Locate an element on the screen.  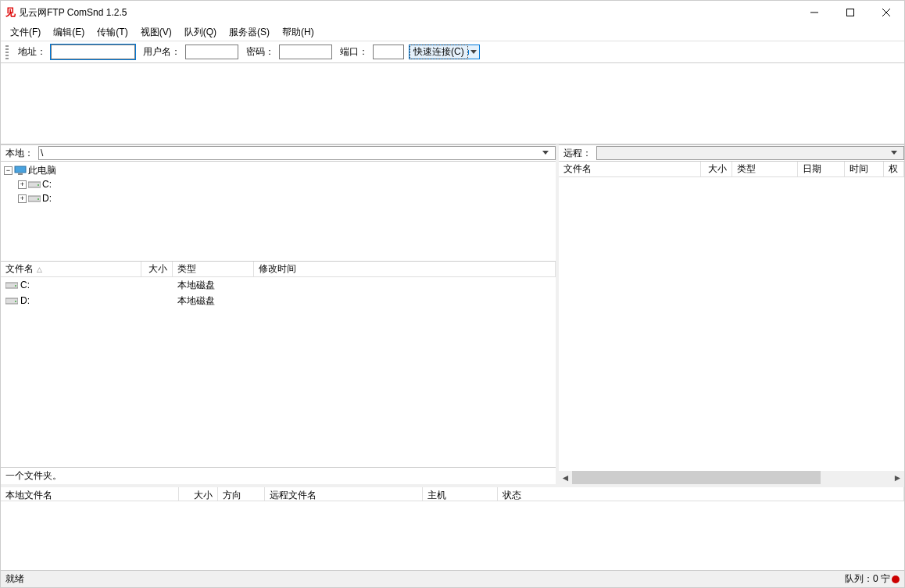
col-filename: 文件名 is located at coordinates (630, 169).